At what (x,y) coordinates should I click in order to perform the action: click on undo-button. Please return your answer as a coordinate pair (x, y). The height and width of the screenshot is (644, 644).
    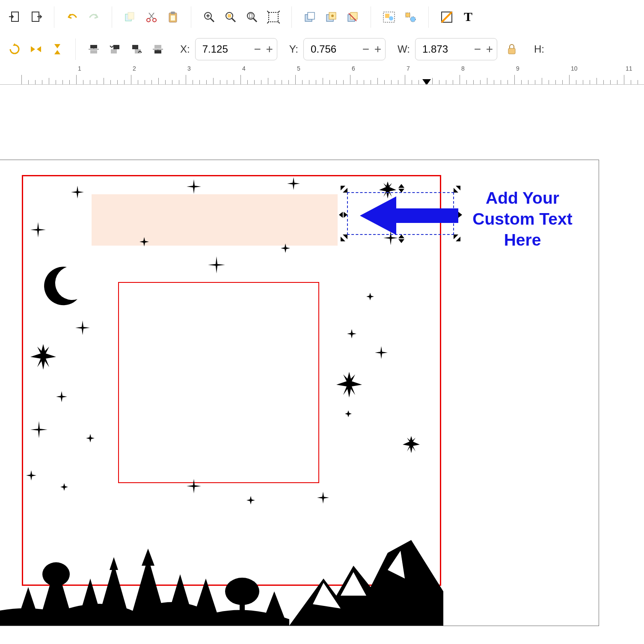
    Looking at the image, I should click on (72, 17).